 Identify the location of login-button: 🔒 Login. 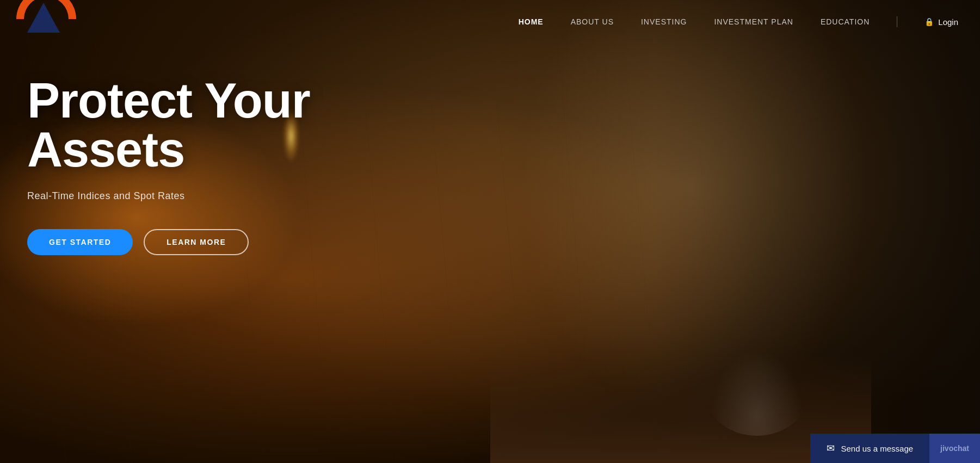
(941, 22).